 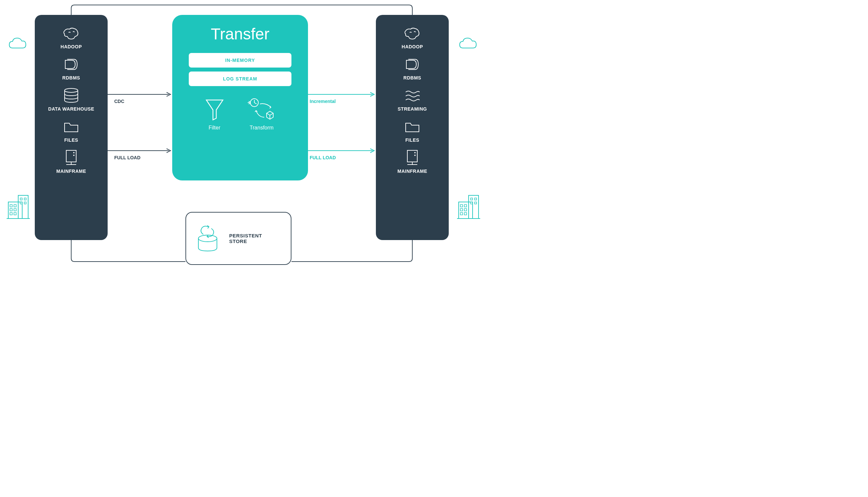 What do you see at coordinates (412, 37) in the screenshot?
I see `target-item-hadoop: HADOOP` at bounding box center [412, 37].